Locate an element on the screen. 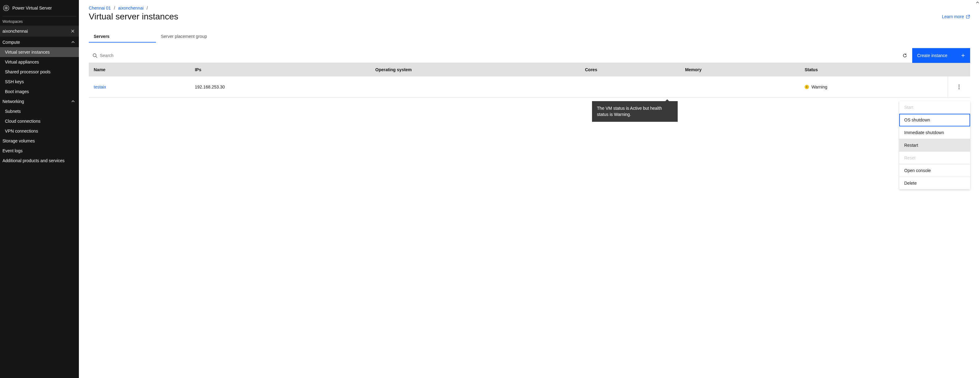  sidebar-item-vpn-connections: VPN connections is located at coordinates (40, 131).